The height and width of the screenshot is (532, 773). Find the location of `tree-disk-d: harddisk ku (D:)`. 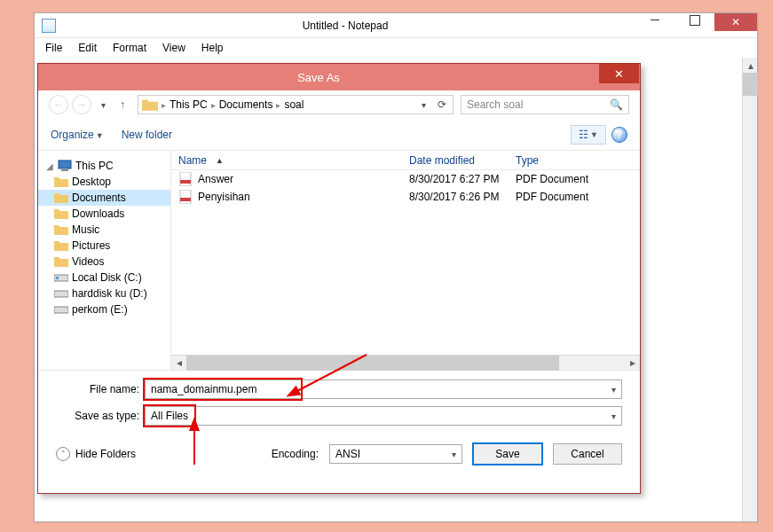

tree-disk-d: harddisk ku (D:) is located at coordinates (105, 293).